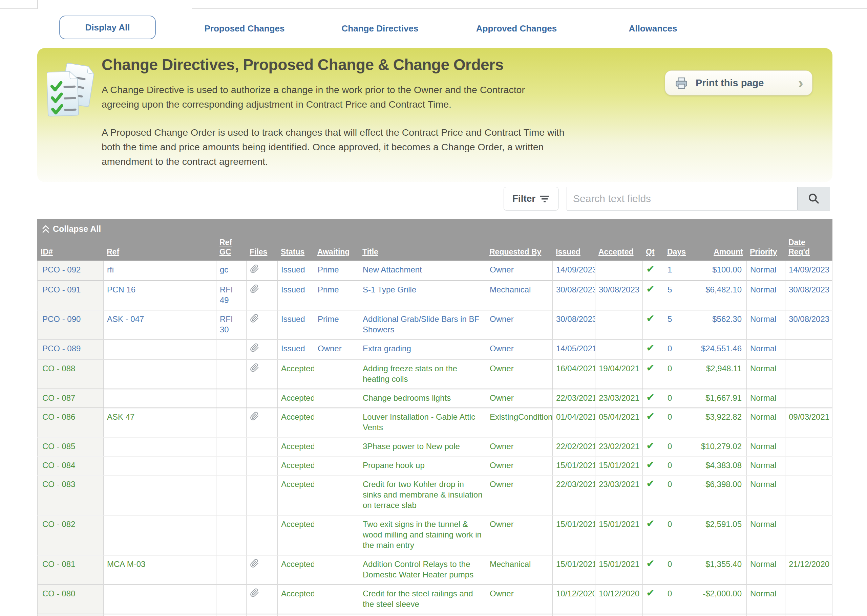 The height and width of the screenshot is (616, 867). I want to click on cell-title: Credit for missing walls and bulkheads, so click(423, 615).